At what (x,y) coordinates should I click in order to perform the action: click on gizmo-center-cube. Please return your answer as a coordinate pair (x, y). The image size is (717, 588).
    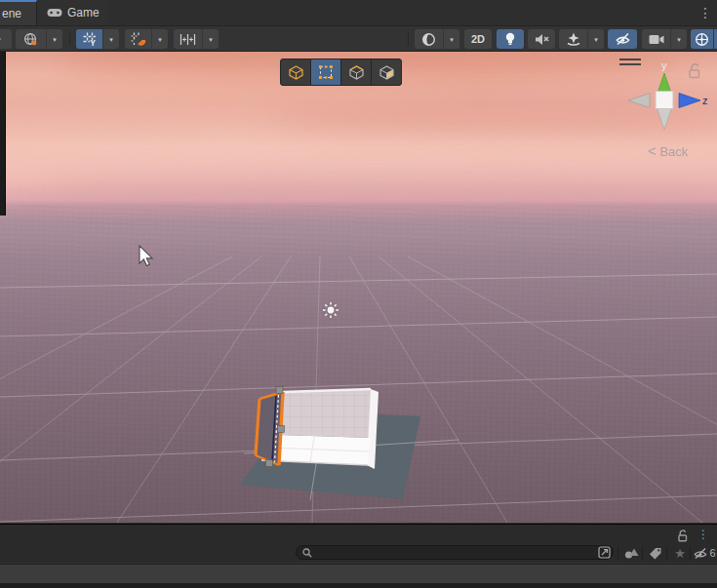
    Looking at the image, I should click on (664, 100).